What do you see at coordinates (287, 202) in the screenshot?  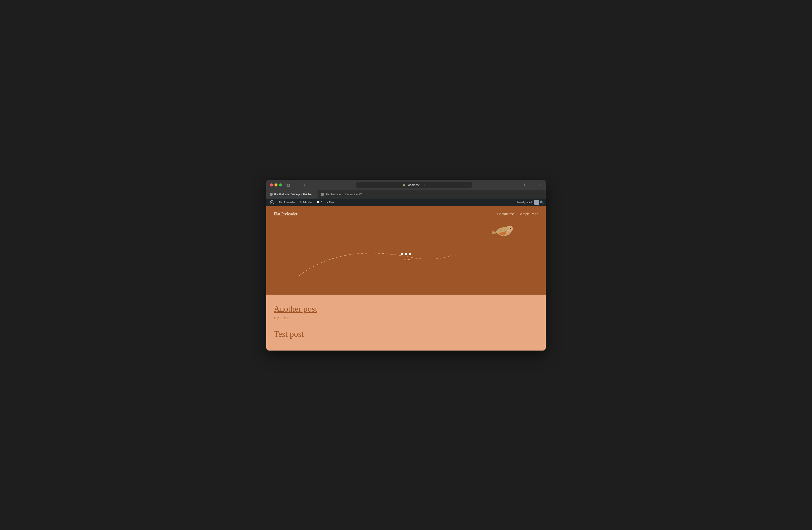 I see `site-name-label: Flat Preloader` at bounding box center [287, 202].